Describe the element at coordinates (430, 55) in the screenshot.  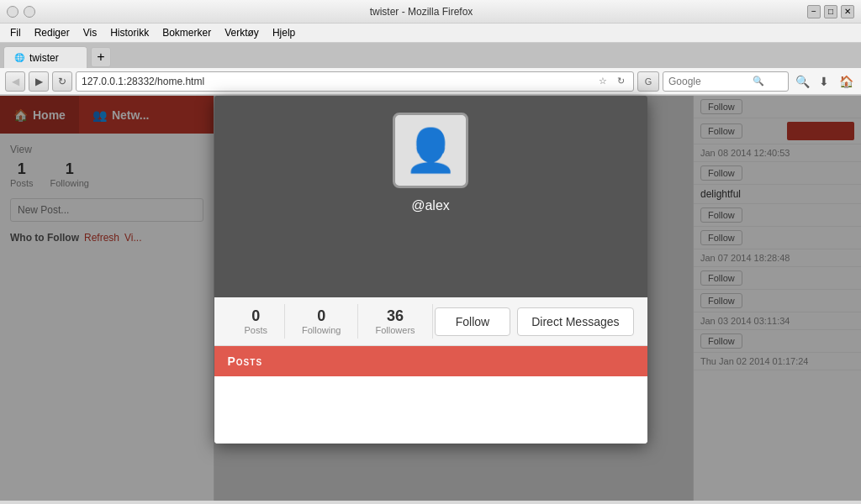
I see `tab-bar: 🌐 twister +` at that location.